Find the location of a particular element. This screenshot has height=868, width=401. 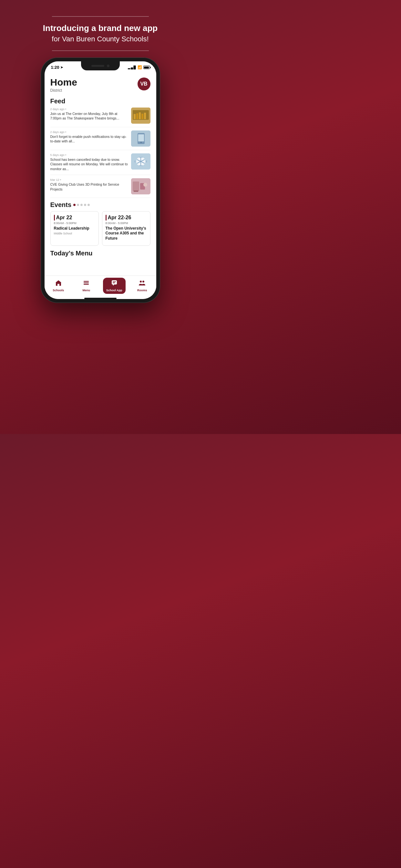

signal-icon: ▂▄█ is located at coordinates (132, 67).